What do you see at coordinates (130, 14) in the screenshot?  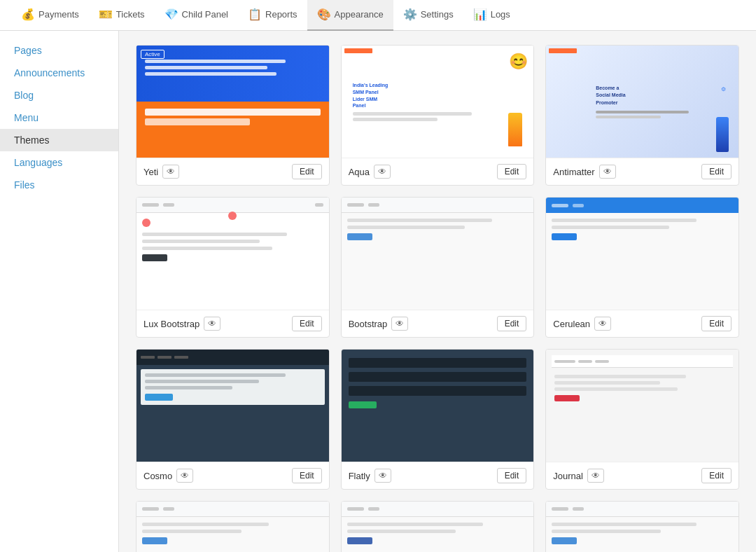 I see `nav-tickets-label: Tickets` at bounding box center [130, 14].